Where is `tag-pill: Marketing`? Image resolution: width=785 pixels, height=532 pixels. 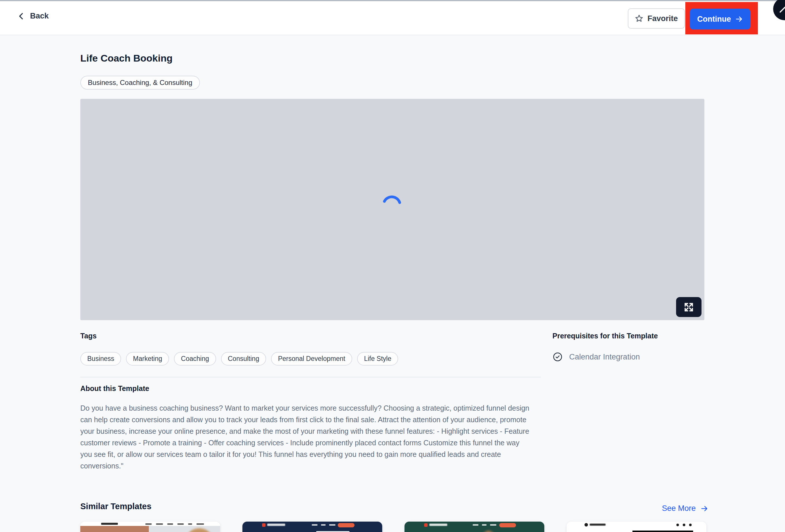 tag-pill: Marketing is located at coordinates (147, 359).